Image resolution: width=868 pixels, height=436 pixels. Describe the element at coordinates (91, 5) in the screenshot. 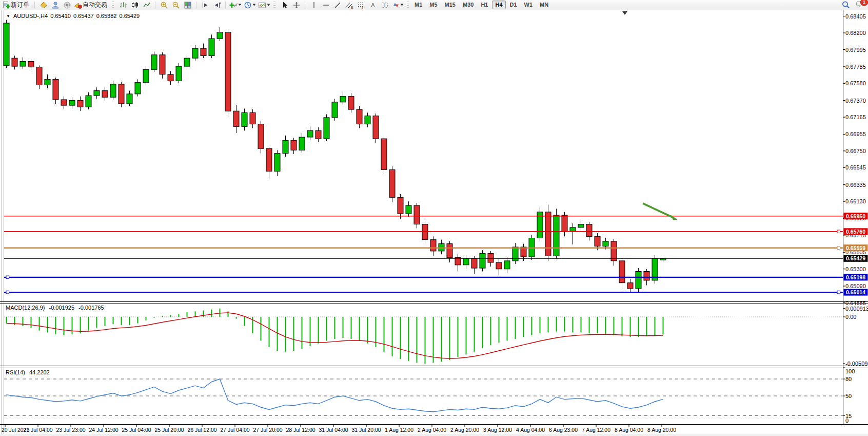

I see `auto-trading-button: 自动交易` at that location.